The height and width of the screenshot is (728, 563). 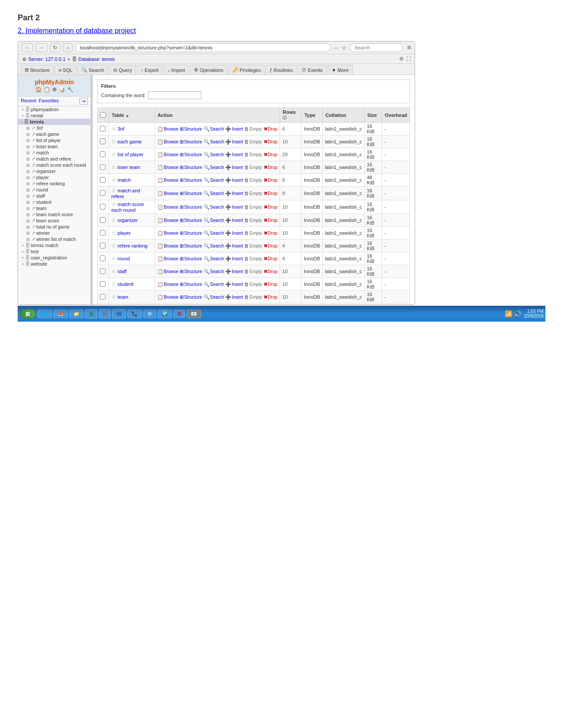 What do you see at coordinates (114, 129) in the screenshot?
I see `star-icon-0: ☆` at bounding box center [114, 129].